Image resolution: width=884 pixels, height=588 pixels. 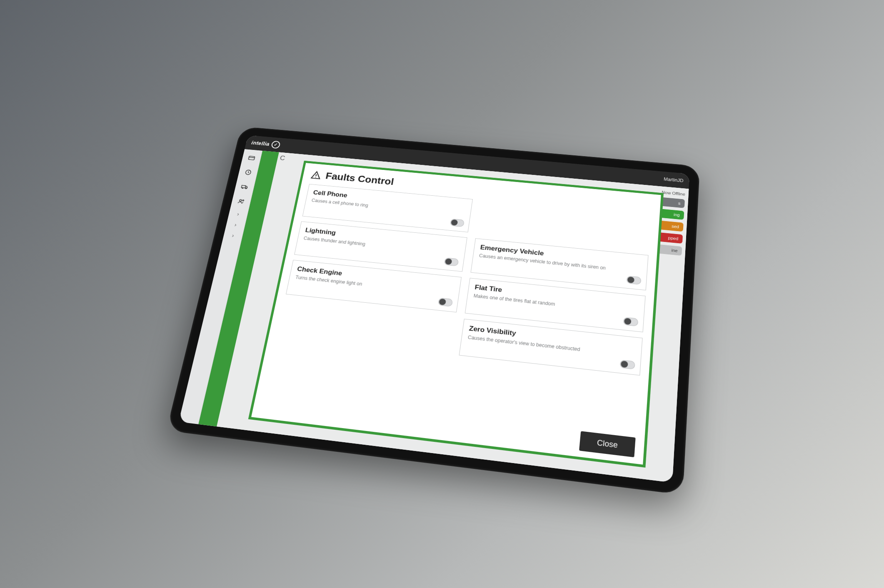 What do you see at coordinates (233, 235) in the screenshot?
I see `rail-expand-3: ›` at bounding box center [233, 235].